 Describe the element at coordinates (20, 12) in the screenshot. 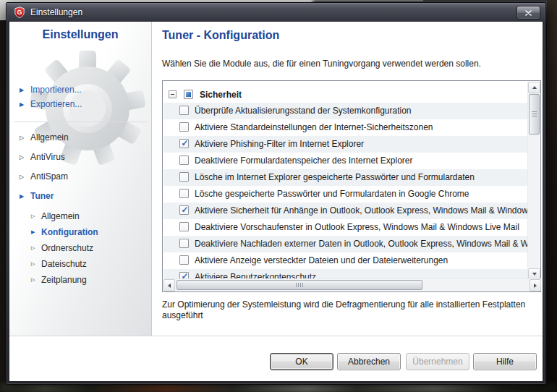

I see `app-shield-icon: G` at that location.